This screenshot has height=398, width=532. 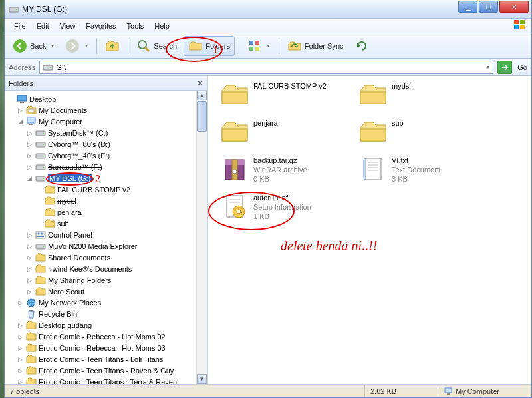 I want to click on tree-drive-c: ▷ SystemDisk™ (C:), so click(x=106, y=133).